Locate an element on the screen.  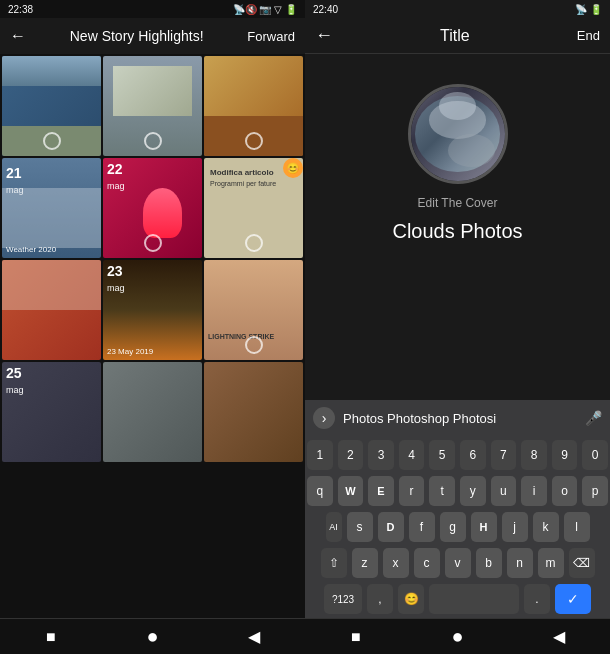
grid-cell-5: Modifica articolo Programmi per fature 😊 is located at coordinates (254, 208).